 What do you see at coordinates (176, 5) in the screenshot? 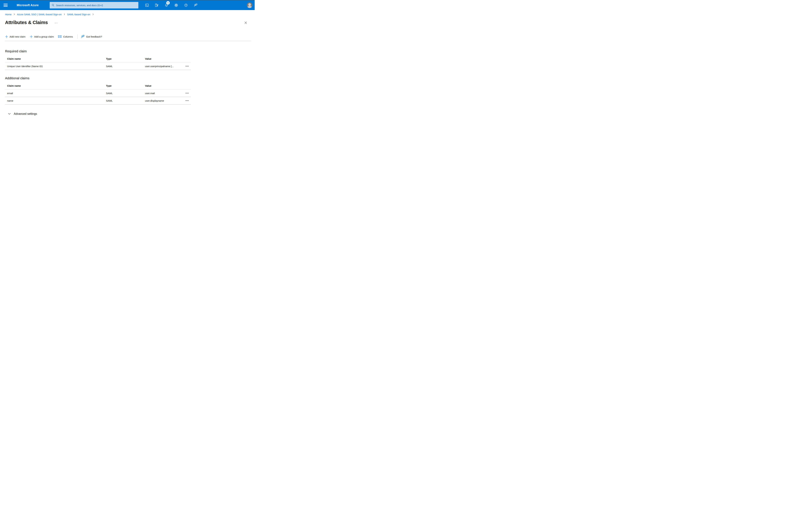
I see `settings-gear-icon` at bounding box center [176, 5].